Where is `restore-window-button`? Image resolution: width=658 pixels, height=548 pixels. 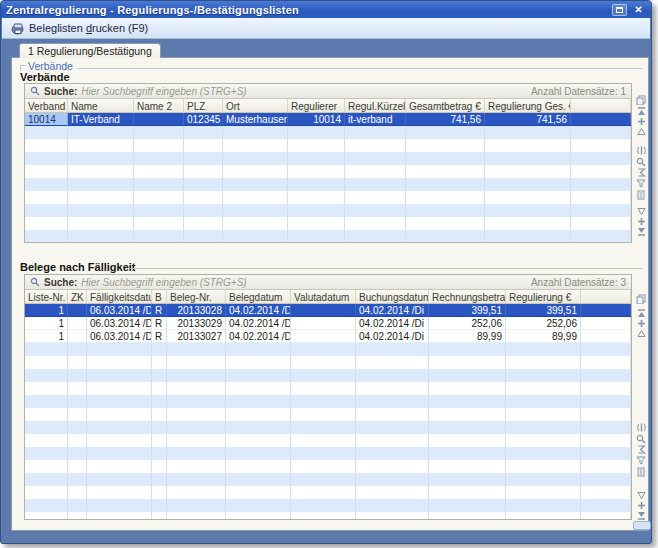
restore-window-button is located at coordinates (620, 10).